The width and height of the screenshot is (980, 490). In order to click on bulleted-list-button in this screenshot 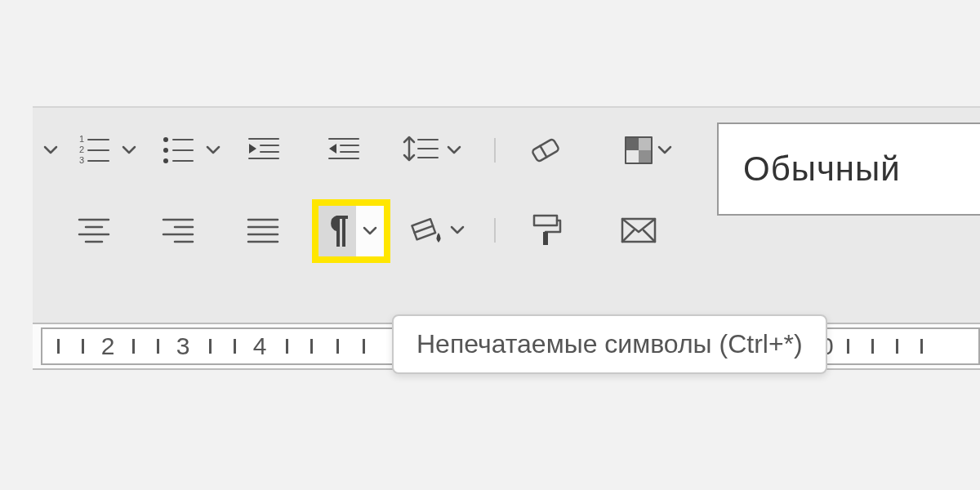, I will do `click(178, 150)`.